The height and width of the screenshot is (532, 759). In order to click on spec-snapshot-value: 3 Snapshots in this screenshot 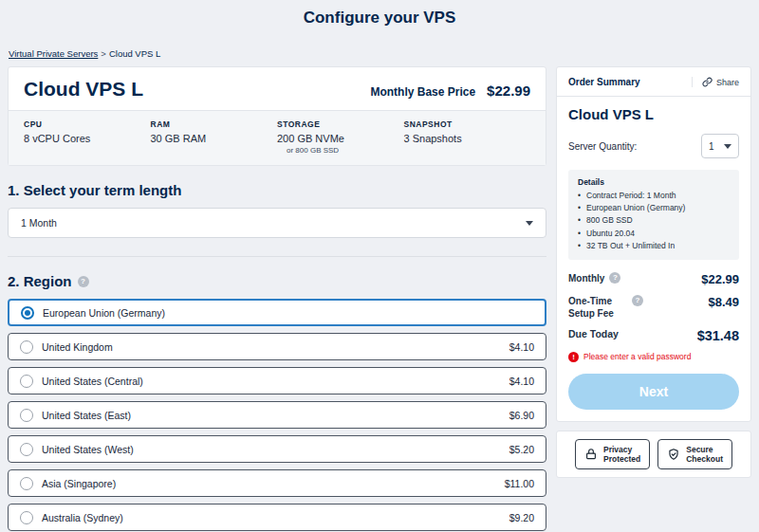, I will do `click(468, 138)`.